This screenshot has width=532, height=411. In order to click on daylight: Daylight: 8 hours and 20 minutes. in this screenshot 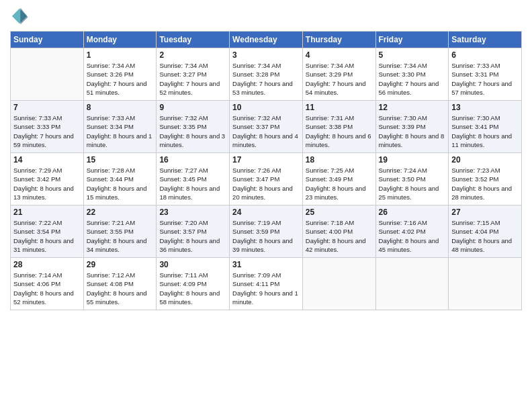, I will do `click(266, 193)`.